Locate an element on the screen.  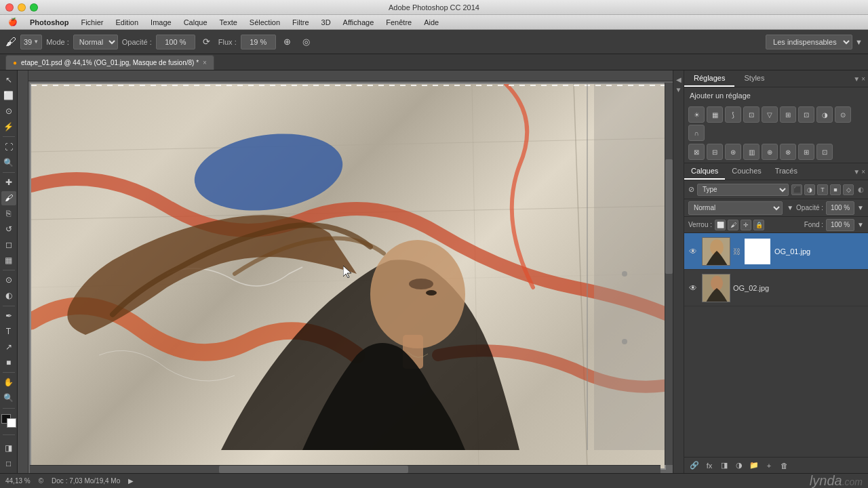
flux-input is located at coordinates (258, 42).